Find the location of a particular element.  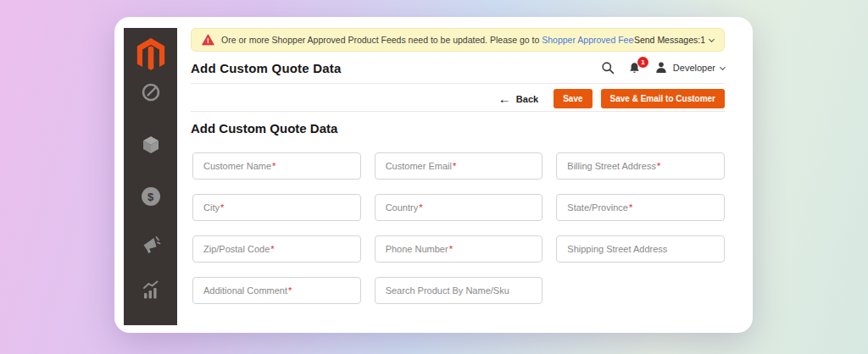

sidebar-item-dashboard is located at coordinates (151, 92).